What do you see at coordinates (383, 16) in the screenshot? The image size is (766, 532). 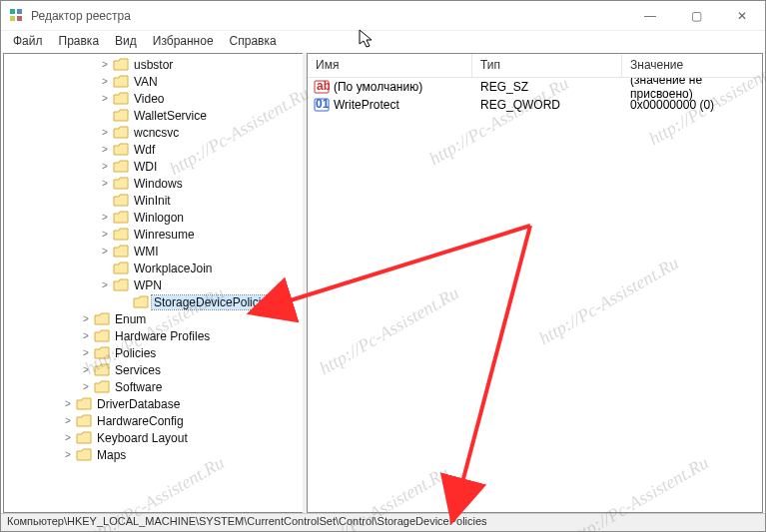 I see `titlebar: Редактор реестра — ▢ ✕` at bounding box center [383, 16].